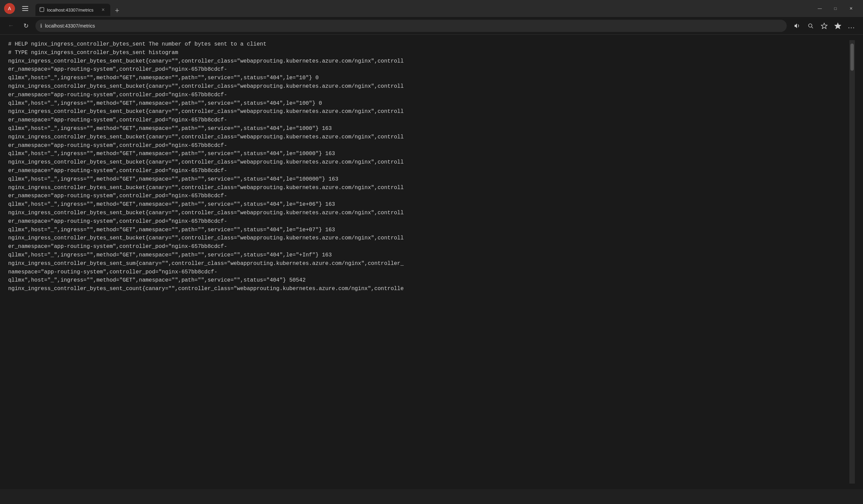 The height and width of the screenshot is (504, 863). Describe the element at coordinates (851, 26) in the screenshot. I see `more-button: …` at that location.